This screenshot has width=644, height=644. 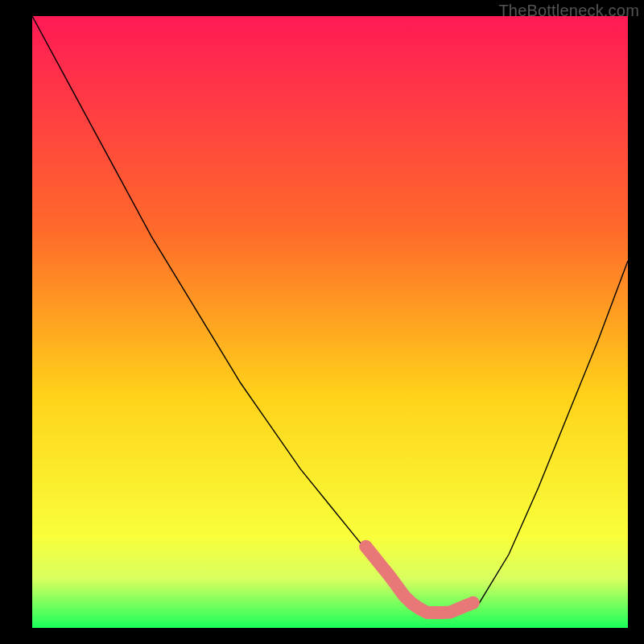 I want to click on valley-marker-line, so click(x=419, y=580).